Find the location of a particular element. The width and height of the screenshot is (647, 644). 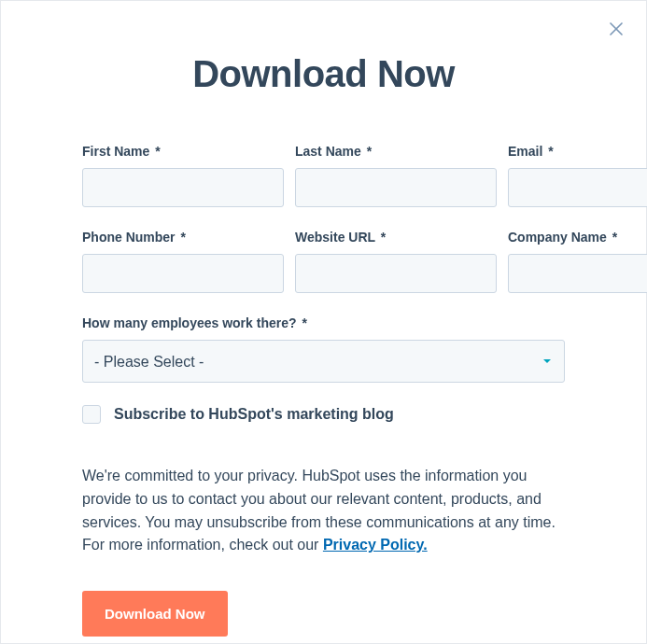

checkbox-subscribe-row: Subscribe to HubSpot's marketing blog is located at coordinates (323, 414).